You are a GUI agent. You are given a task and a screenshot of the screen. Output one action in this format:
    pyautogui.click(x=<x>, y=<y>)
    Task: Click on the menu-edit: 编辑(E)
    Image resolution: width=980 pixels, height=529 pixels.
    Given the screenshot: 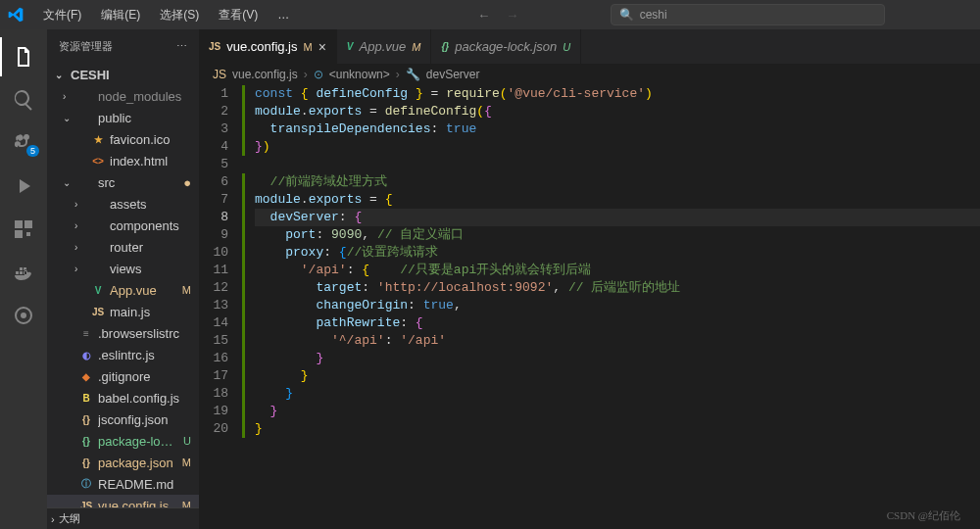 What is the action you would take?
    pyautogui.click(x=121, y=16)
    